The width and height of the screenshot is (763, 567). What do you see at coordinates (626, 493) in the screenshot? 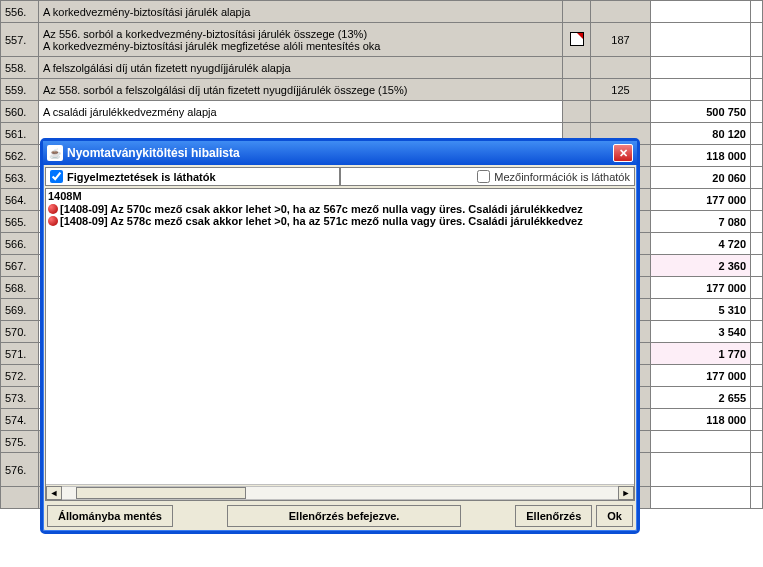
I see `scroll-right-arrow: ►` at bounding box center [626, 493].